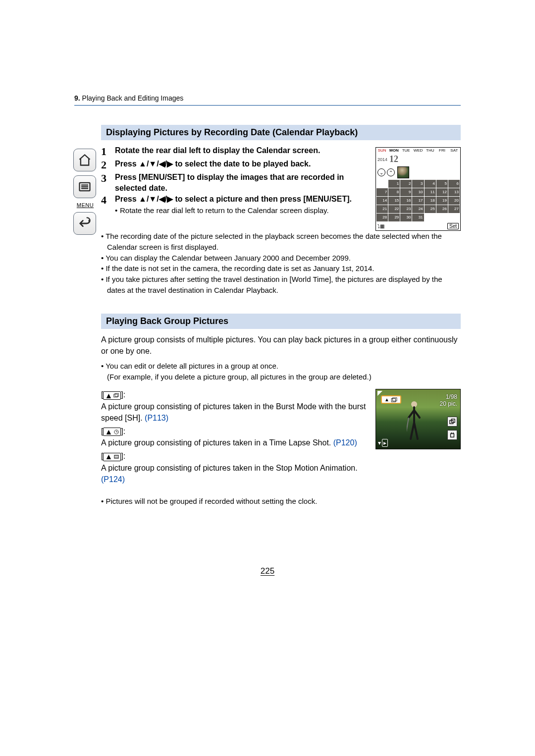 The image size is (535, 756). Describe the element at coordinates (85, 160) in the screenshot. I see `home-icon` at that location.